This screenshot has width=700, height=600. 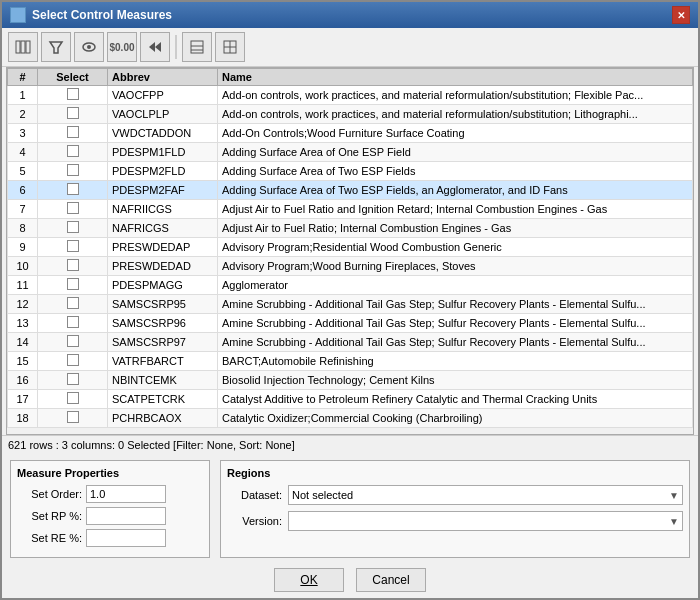 I want to click on version-select: ▼, so click(x=486, y=521).